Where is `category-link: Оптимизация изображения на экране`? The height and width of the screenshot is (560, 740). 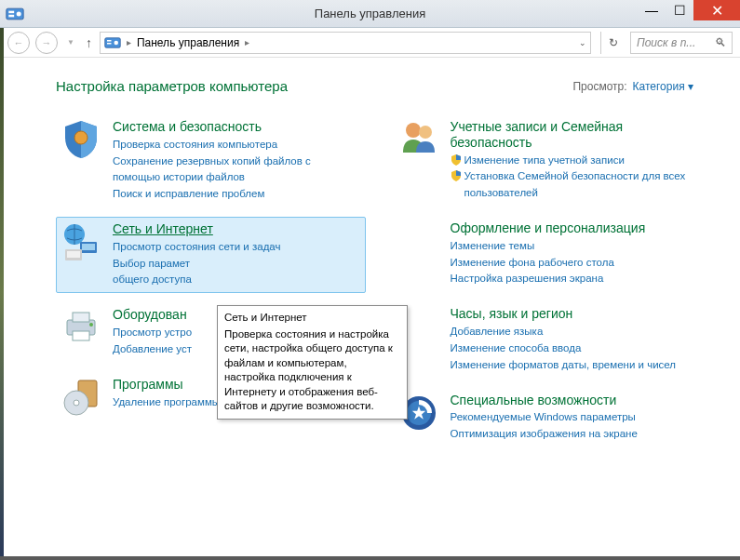
category-link: Оптимизация изображения на экране is located at coordinates (575, 434).